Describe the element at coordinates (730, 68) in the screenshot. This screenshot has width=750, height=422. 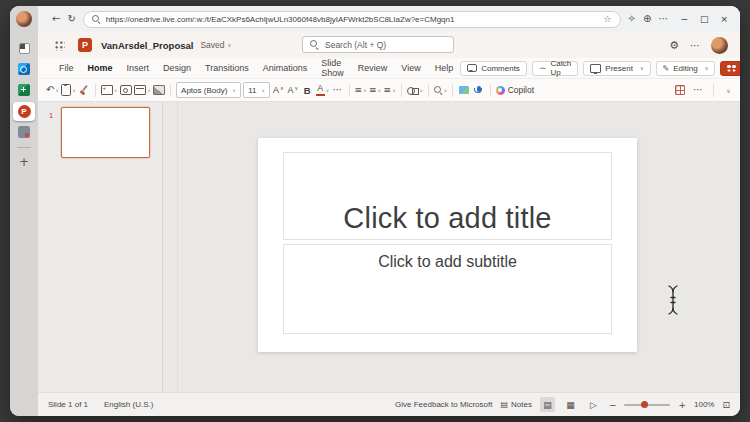
I see `share-button: Share∨` at that location.